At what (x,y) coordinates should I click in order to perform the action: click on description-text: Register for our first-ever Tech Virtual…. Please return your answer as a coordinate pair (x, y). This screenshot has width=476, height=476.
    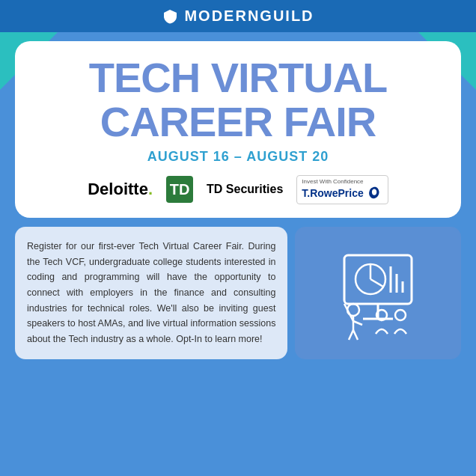
    Looking at the image, I should click on (151, 293).